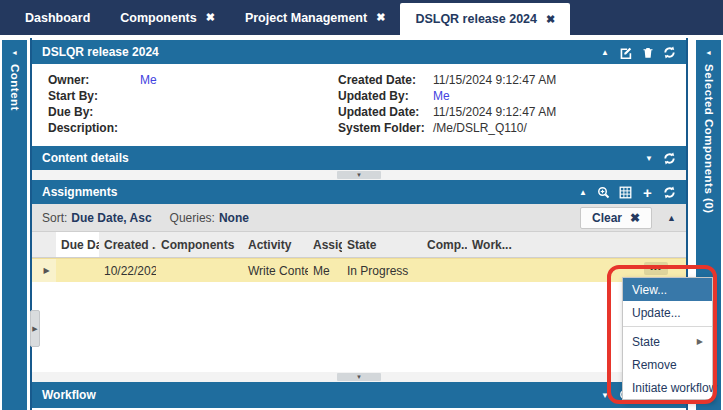 Image resolution: width=723 pixels, height=410 pixels. Describe the element at coordinates (100, 52) in the screenshot. I see `panel-title: DSLQR release 2024` at that location.